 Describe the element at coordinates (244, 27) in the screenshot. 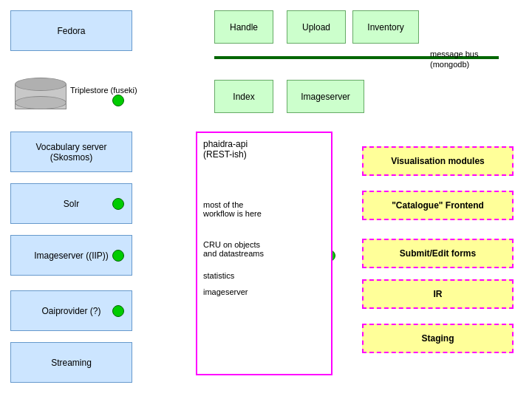

I see `handle-label: Handle` at that location.